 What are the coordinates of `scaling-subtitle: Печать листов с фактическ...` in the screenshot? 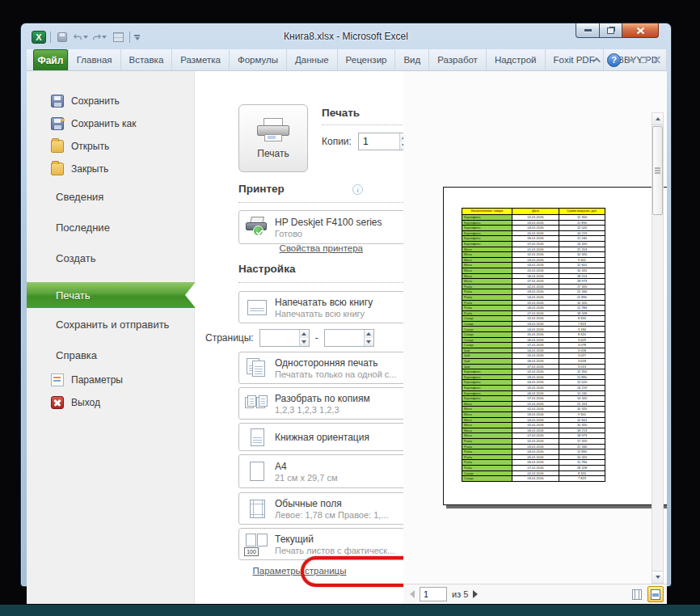 It's located at (339, 551).